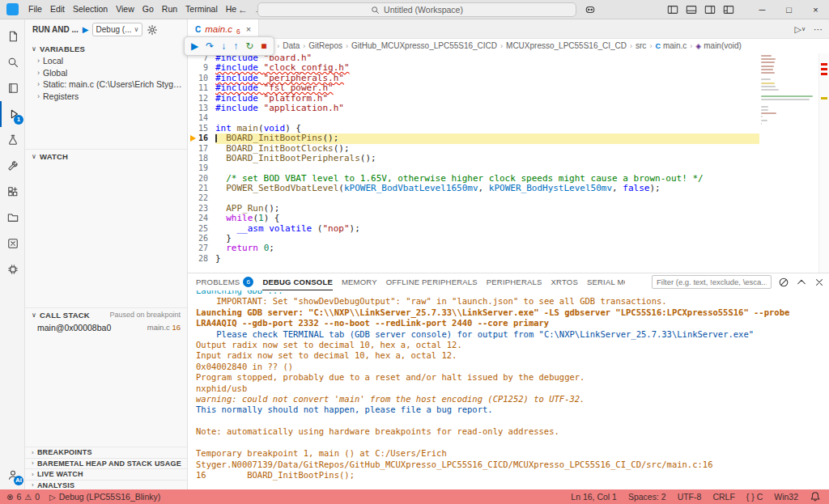 This screenshot has height=504, width=829. Describe the element at coordinates (202, 88) in the screenshot. I see `gutter: 11` at that location.